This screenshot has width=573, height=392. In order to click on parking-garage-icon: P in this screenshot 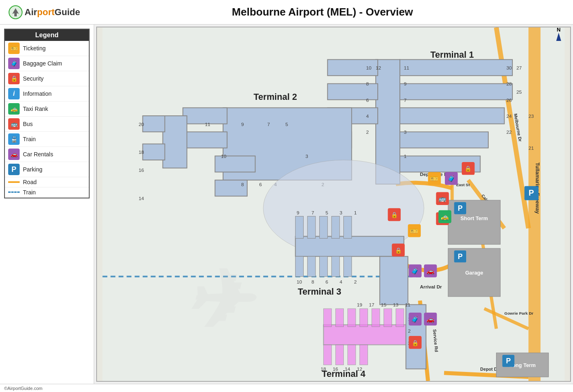, I will do `click(460, 257)`.